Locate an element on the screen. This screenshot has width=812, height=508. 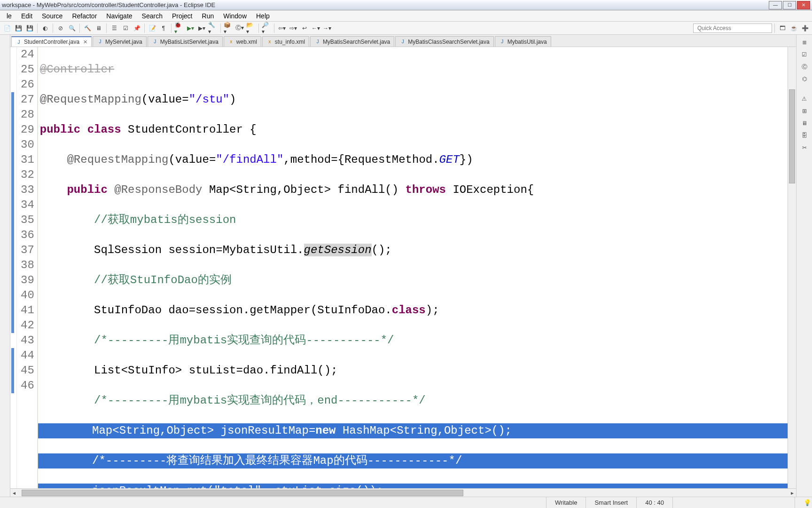
new-package-icon: 📦▾ is located at coordinates (228, 28).